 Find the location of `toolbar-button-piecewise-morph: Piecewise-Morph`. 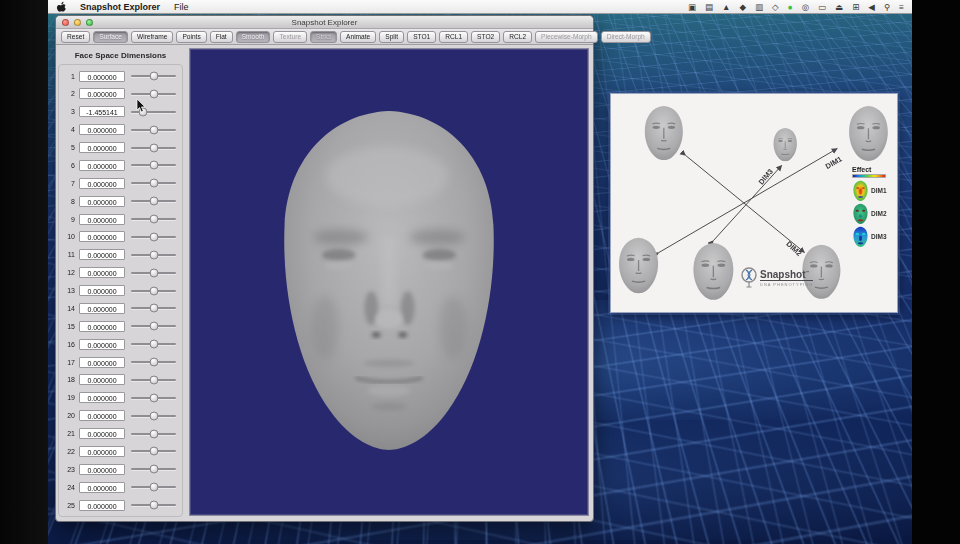

toolbar-button-piecewise-morph: Piecewise-Morph is located at coordinates (566, 37).